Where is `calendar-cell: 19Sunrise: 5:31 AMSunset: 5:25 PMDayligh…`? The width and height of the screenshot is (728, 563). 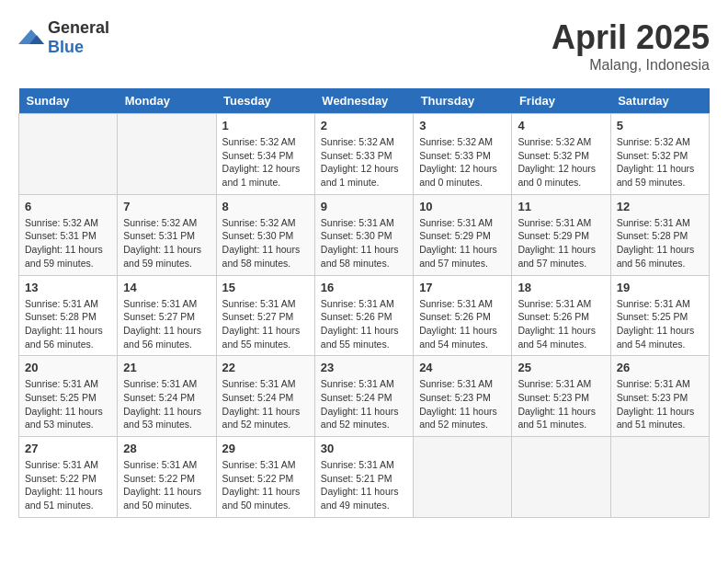
calendar-cell: 19Sunrise: 5:31 AMSunset: 5:25 PMDayligh… is located at coordinates (660, 316).